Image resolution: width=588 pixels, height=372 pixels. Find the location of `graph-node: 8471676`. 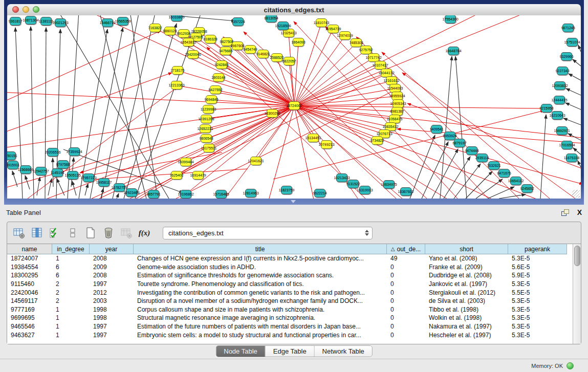

graph-node: 8471676 is located at coordinates (504, 173).